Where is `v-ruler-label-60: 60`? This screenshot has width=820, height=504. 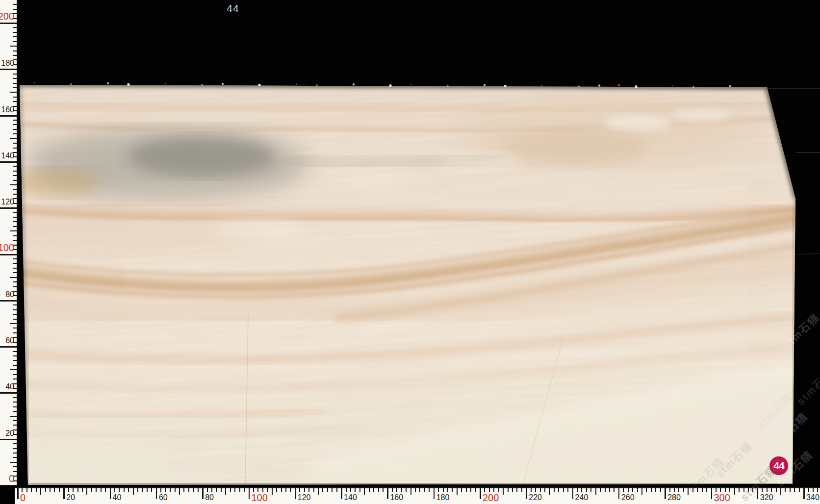 v-ruler-label-60: 60 is located at coordinates (10, 341).